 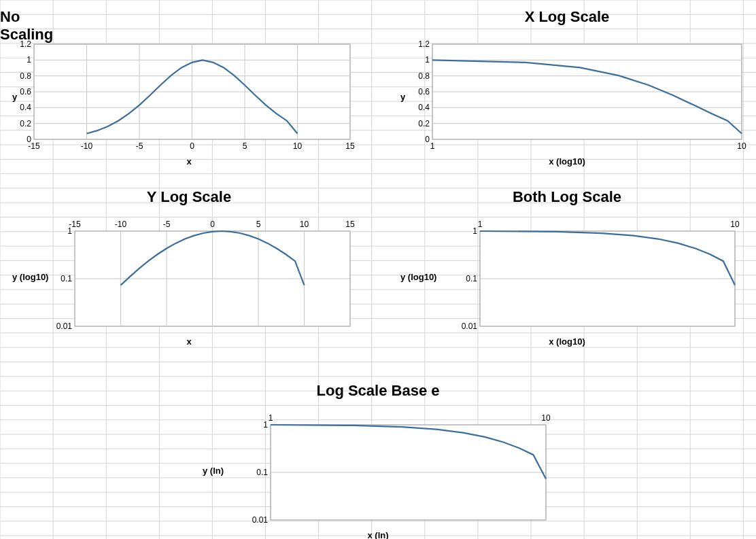 I want to click on chart-title: Log Scale Base e, so click(x=378, y=391).